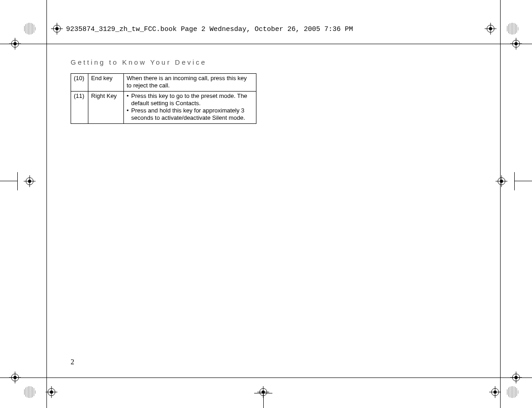 This screenshot has height=408, width=532. I want to click on bullet-text: Press this key to go to the preset mode.…, so click(192, 100).